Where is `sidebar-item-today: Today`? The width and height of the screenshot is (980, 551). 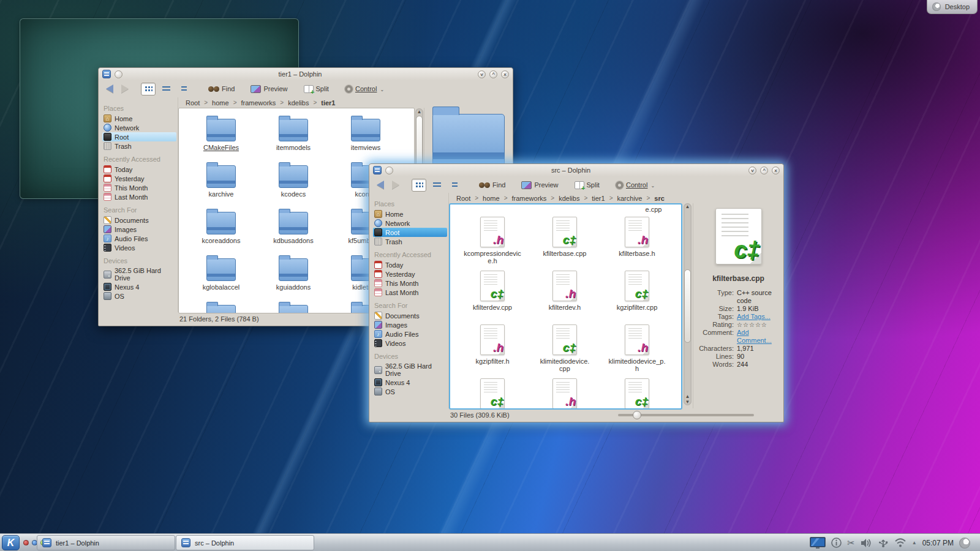 sidebar-item-today: Today is located at coordinates (410, 264).